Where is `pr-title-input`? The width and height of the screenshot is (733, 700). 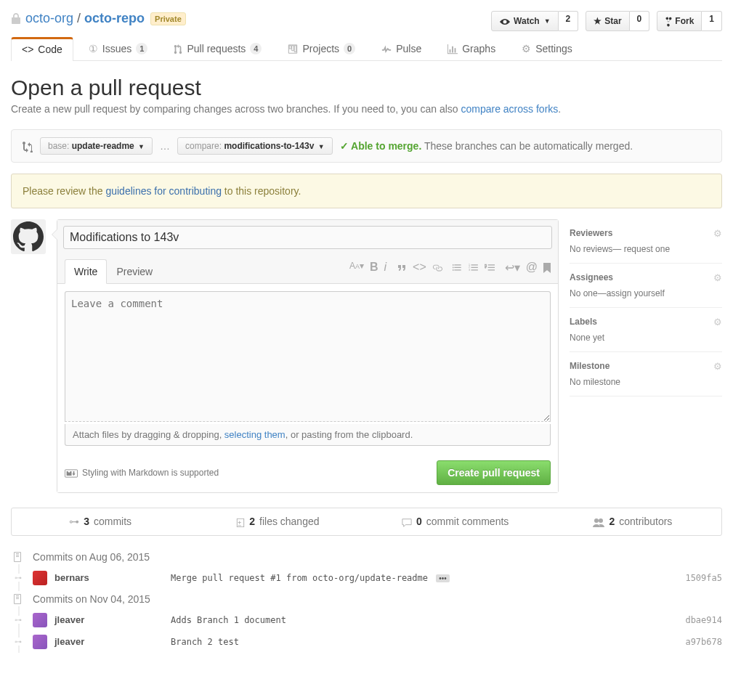 pr-title-input is located at coordinates (308, 237).